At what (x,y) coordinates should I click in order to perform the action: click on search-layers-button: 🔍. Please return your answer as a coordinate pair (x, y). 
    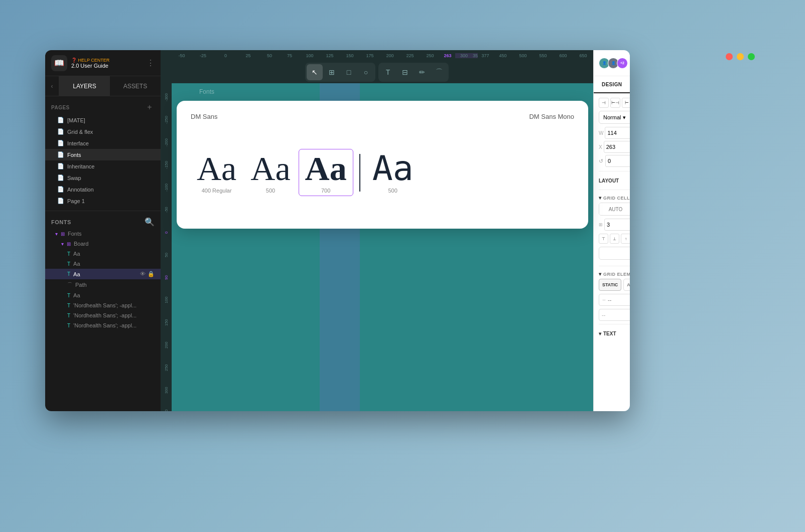
    Looking at the image, I should click on (150, 222).